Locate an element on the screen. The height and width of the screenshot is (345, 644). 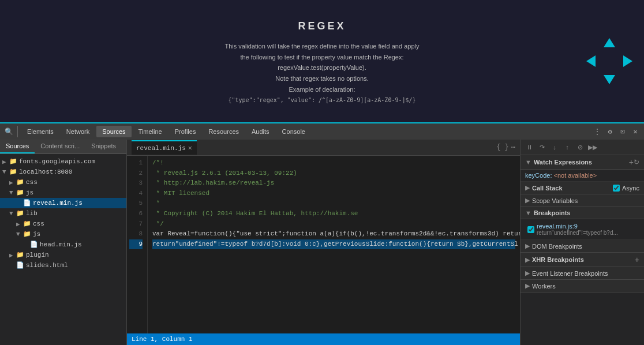
close-icon: ✕ is located at coordinates (635, 132).